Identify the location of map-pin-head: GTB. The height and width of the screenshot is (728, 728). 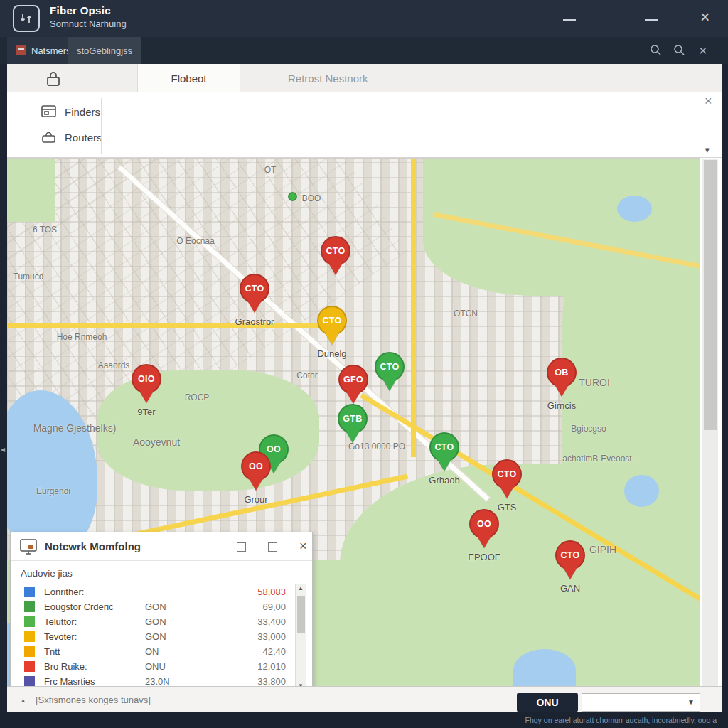
(353, 419).